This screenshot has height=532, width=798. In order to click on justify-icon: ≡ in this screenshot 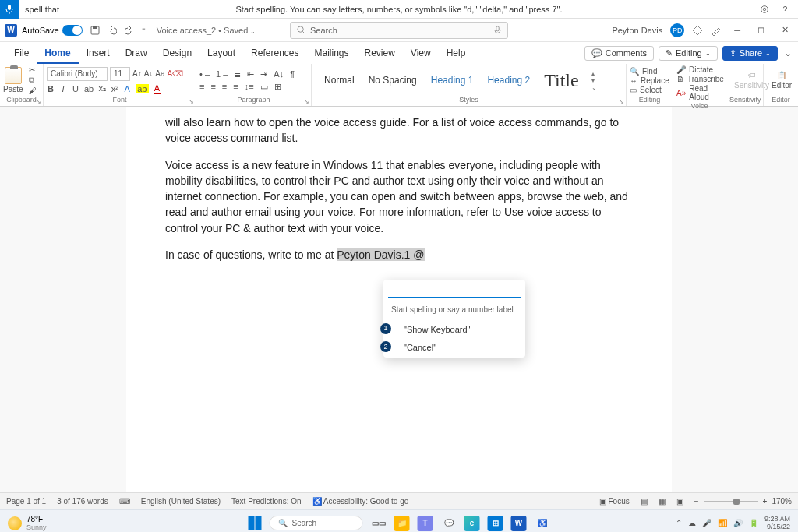, I will do `click(235, 87)`.